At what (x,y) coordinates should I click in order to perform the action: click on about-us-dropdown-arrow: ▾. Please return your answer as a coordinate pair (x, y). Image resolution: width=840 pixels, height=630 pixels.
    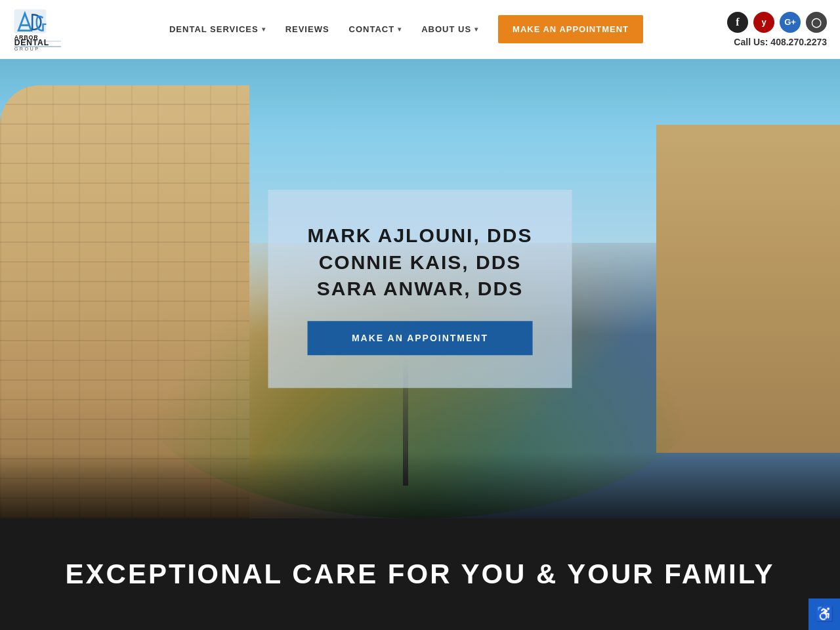
    Looking at the image, I should click on (476, 29).